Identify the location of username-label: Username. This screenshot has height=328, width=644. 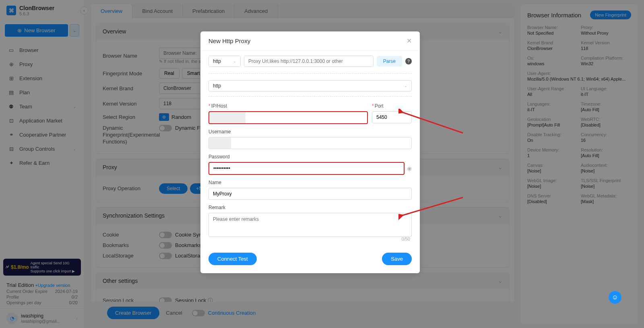
(310, 132).